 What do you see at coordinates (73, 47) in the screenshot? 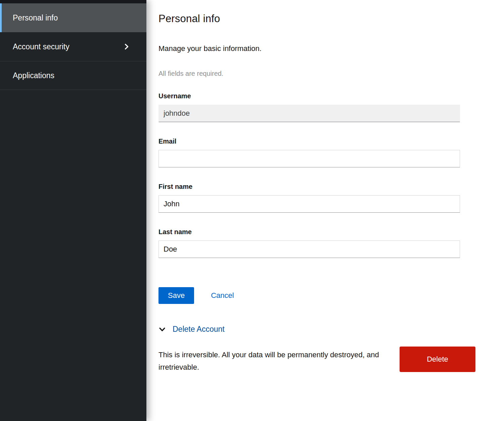
I see `sidebar-item-account-security: Account security` at bounding box center [73, 47].